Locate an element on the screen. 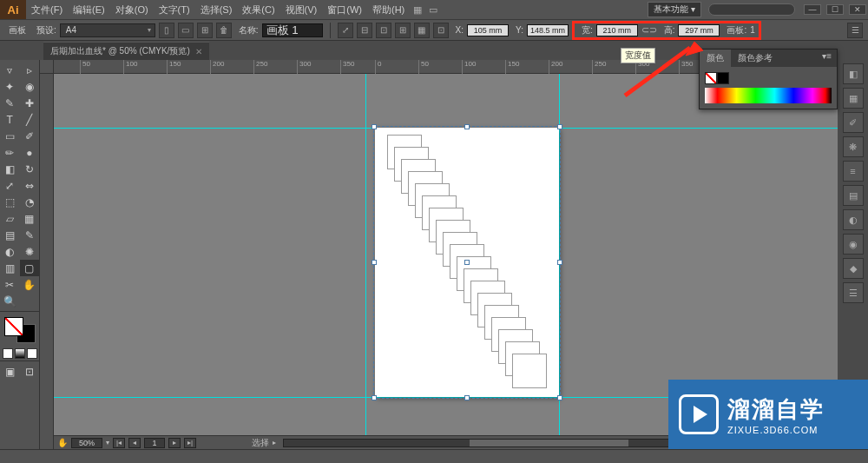 This screenshot has width=868, height=463. document-tab: 后期加出血线* @ 50% (CMYK/预览) ✕ is located at coordinates (127, 50).